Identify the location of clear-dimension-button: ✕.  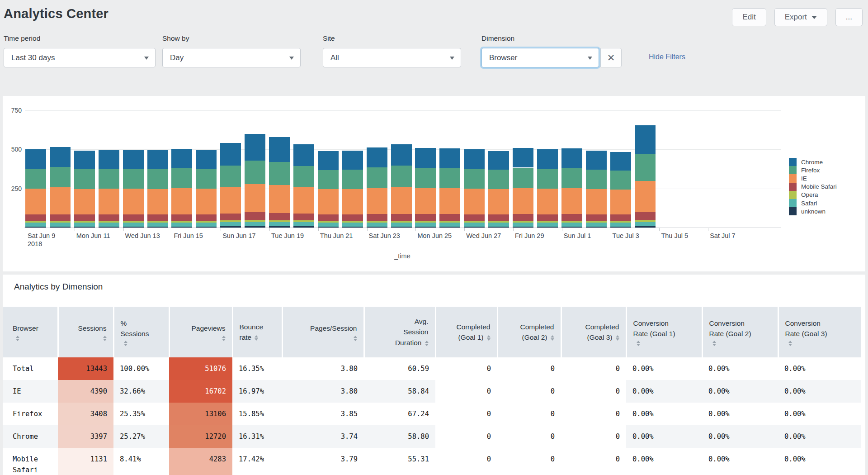
(611, 58).